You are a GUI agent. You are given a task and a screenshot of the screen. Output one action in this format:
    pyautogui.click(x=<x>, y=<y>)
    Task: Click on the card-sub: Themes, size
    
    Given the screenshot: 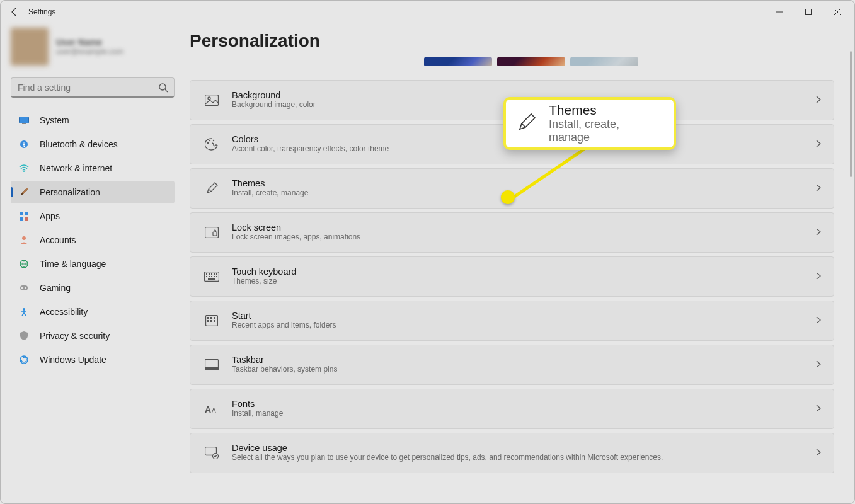 What is the action you would take?
    pyautogui.click(x=524, y=282)
    